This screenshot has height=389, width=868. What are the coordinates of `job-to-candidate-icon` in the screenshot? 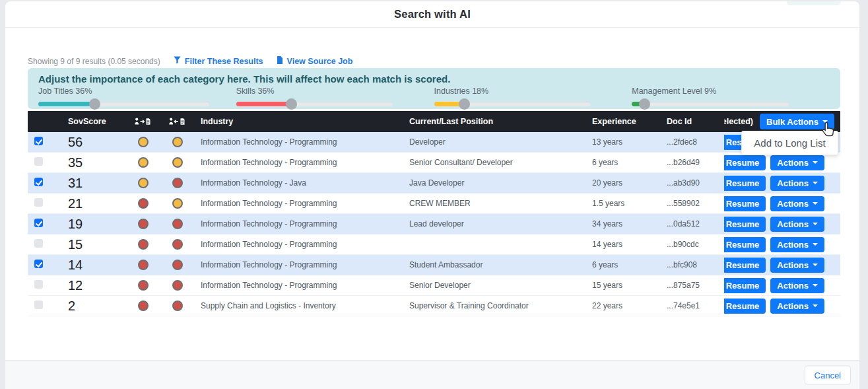 It's located at (178, 122).